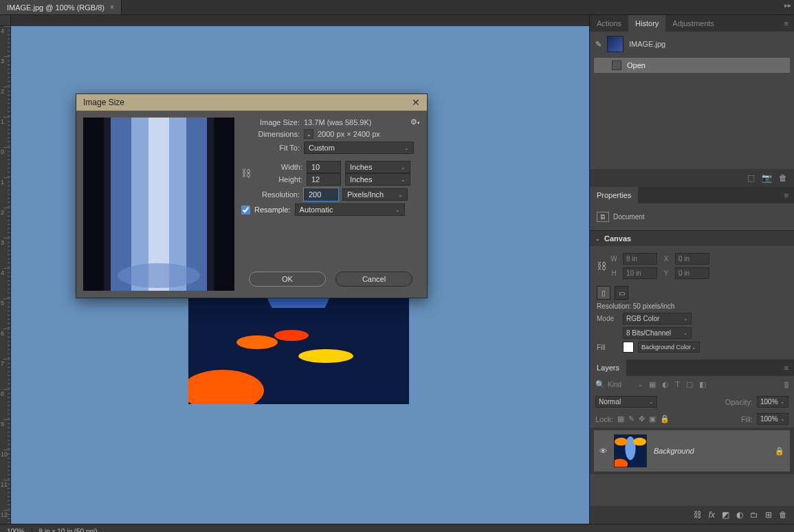 This screenshot has height=532, width=794. I want to click on status-zoom: 100%, so click(16, 530).